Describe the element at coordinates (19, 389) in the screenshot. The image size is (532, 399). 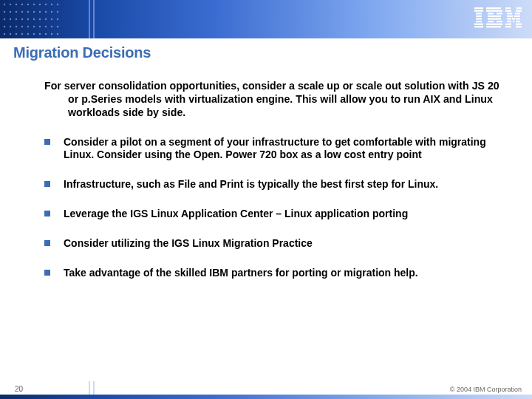
I see `page-number: 20` at that location.